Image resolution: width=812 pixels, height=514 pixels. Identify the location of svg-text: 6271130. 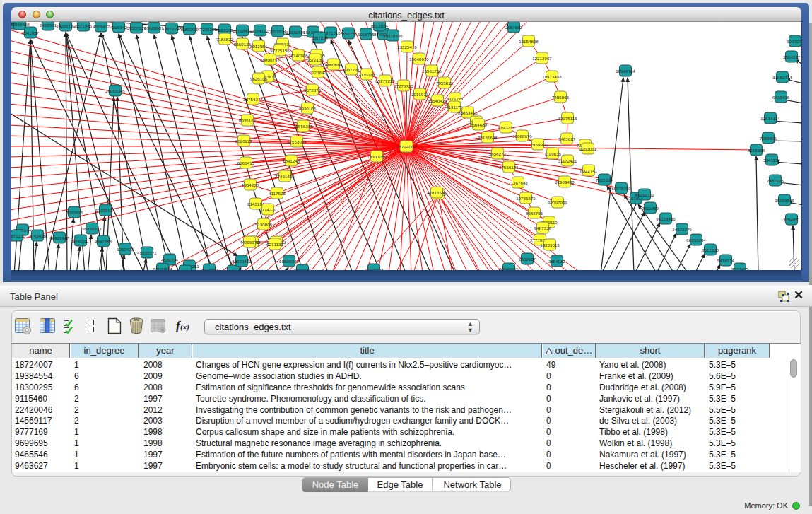
(275, 245).